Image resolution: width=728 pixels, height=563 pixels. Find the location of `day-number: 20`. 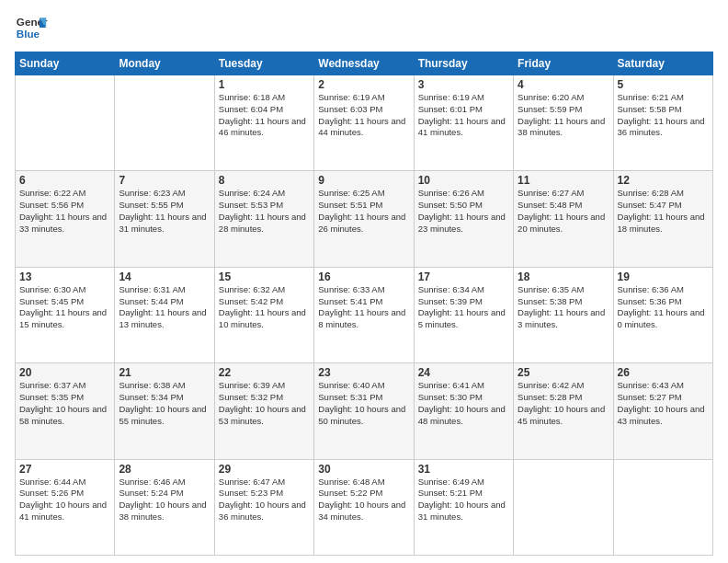

day-number: 20 is located at coordinates (64, 373).